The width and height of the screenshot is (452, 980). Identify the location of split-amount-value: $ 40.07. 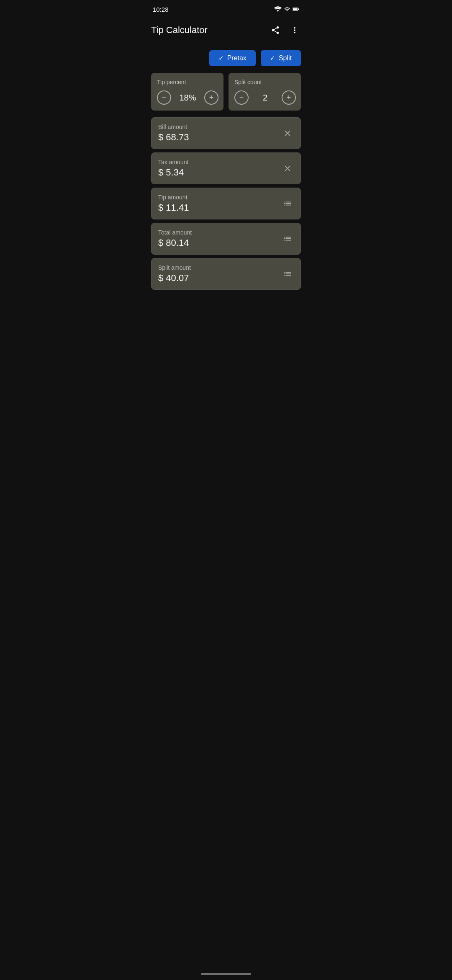
(175, 278).